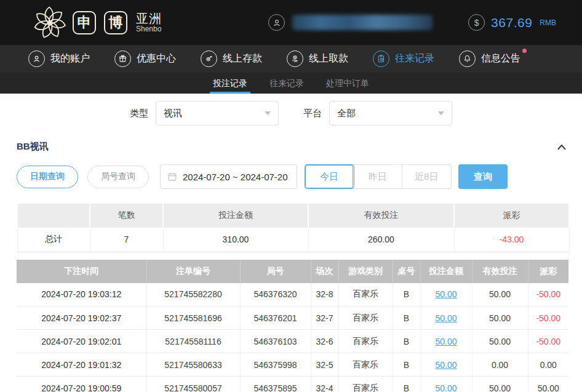  What do you see at coordinates (293, 342) in the screenshot?
I see `table-row: 2024-07-20 19:02:01 521745581116 5463761…` at bounding box center [293, 342].